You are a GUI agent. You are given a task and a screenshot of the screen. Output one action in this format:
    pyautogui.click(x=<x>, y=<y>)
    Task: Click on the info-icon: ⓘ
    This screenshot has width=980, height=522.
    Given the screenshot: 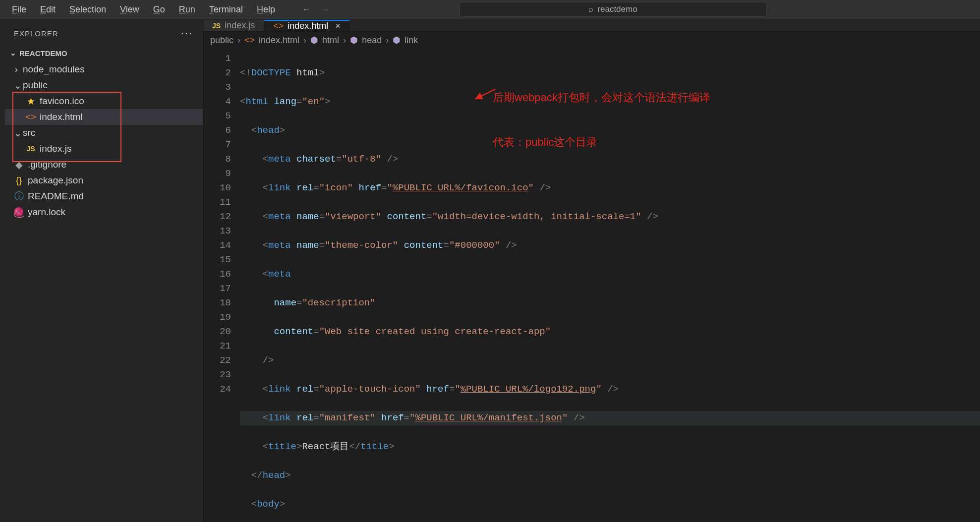 What is the action you would take?
    pyautogui.click(x=19, y=196)
    